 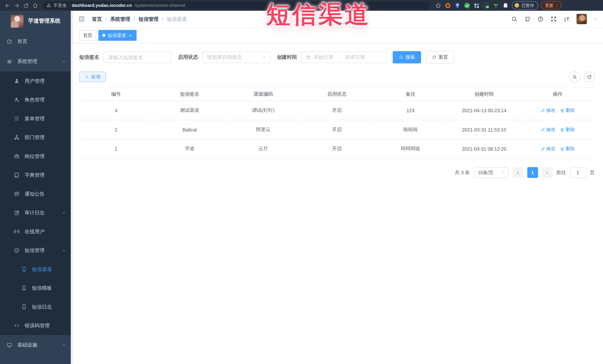 I want to click on sidebar-item-notice: 通知公告, so click(x=36, y=194).